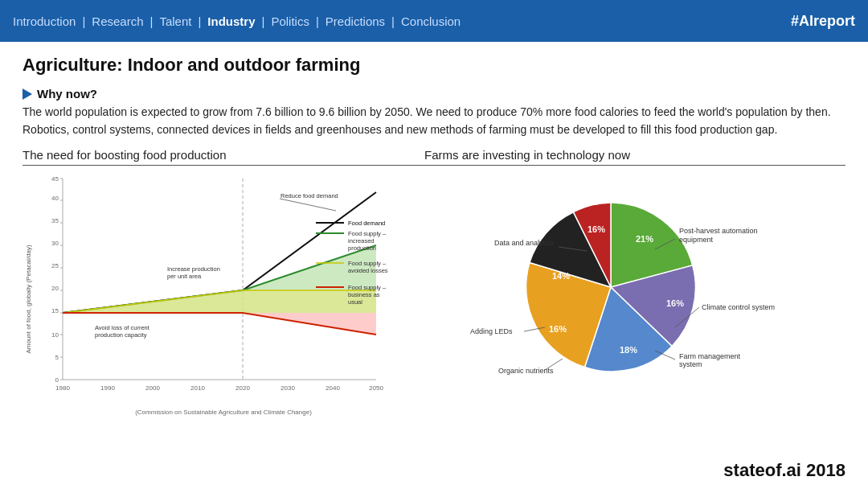 The height and width of the screenshot is (489, 868). Describe the element at coordinates (309, 196) in the screenshot. I see `svg-text: Reduce food demand` at that location.